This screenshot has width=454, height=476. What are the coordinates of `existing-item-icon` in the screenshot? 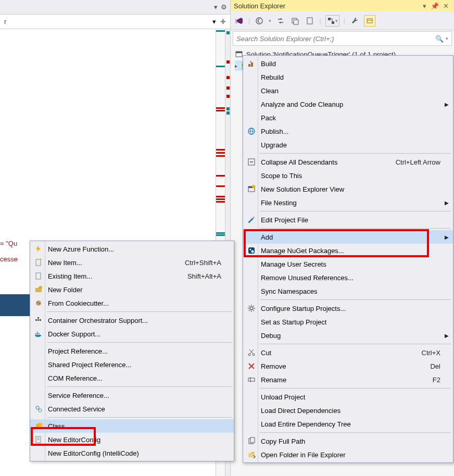 It's located at (39, 276).